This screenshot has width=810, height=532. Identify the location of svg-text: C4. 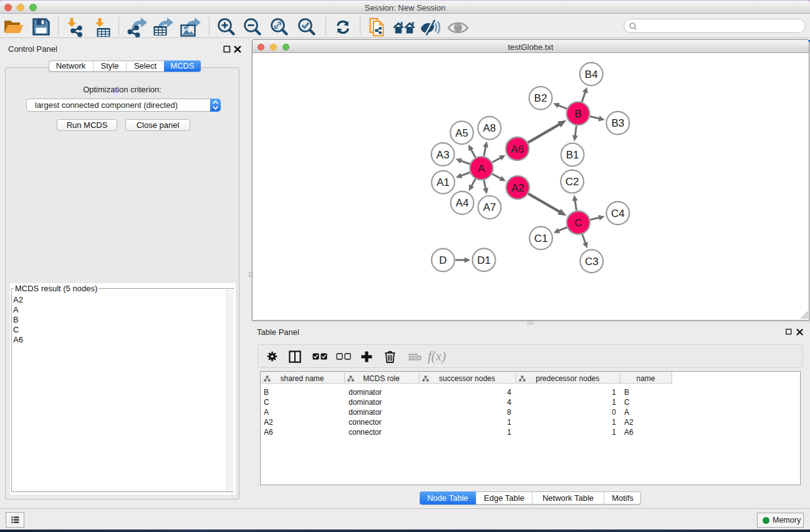
(618, 213).